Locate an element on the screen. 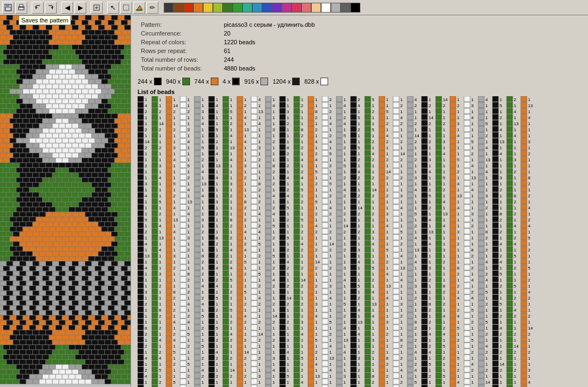 The image size is (588, 387). toolbar-tooltip: Saves the pattern is located at coordinates (45, 20).